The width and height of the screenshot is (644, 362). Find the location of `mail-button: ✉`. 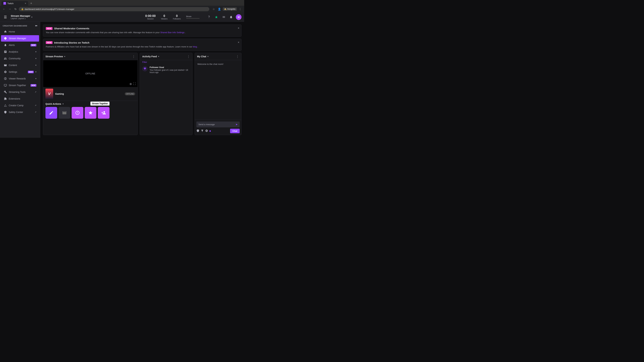

mail-button: ✉ is located at coordinates (224, 17).